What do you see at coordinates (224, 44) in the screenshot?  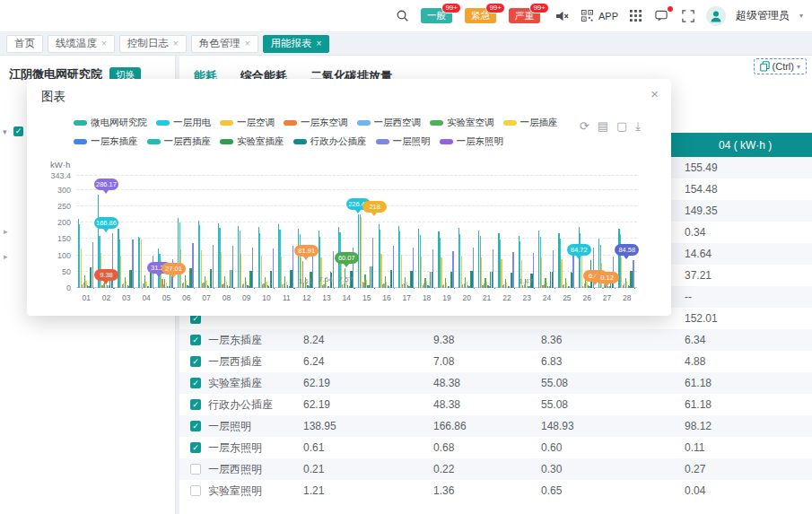 I see `tab-角色管理: 角色管理×` at bounding box center [224, 44].